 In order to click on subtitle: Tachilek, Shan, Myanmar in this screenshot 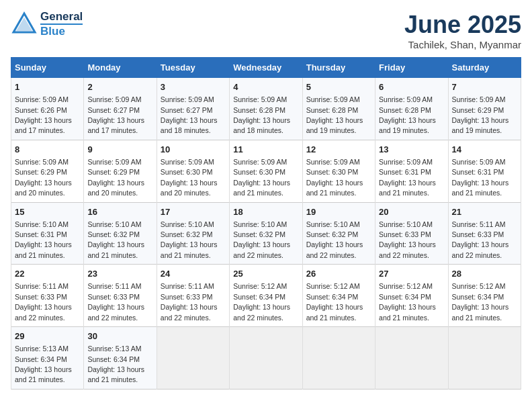, I will do `click(463, 44)`.